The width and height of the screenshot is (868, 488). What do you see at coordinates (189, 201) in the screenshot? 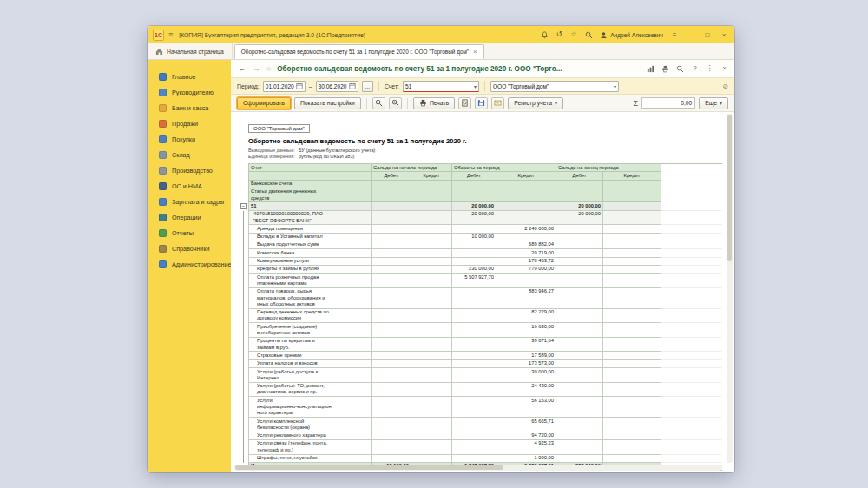
I see `sidebar-item-salary-hr: Зарплата и кадры` at bounding box center [189, 201].